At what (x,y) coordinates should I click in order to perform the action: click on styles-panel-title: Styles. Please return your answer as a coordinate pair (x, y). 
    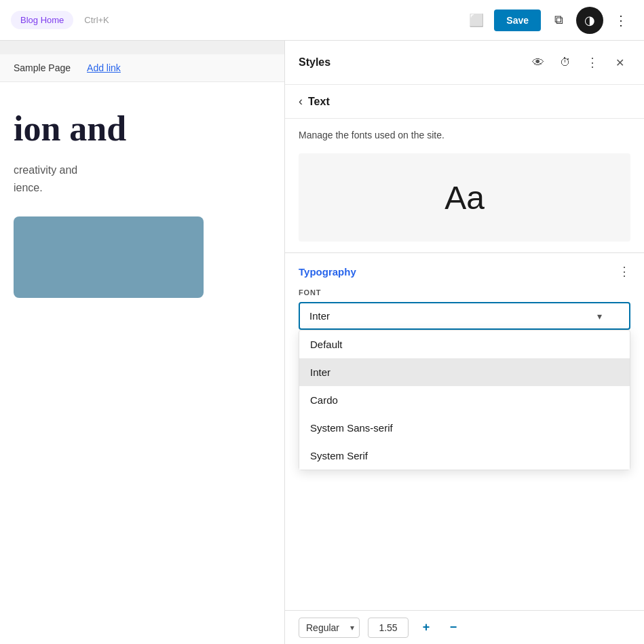
    Looking at the image, I should click on (315, 62).